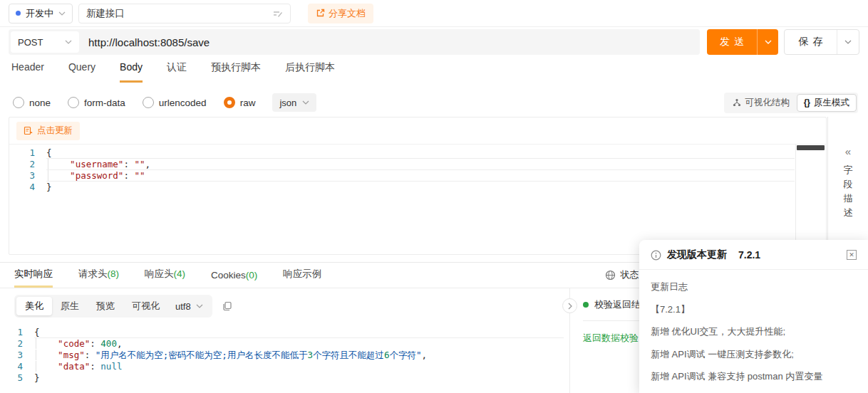 Image resolution: width=868 pixels, height=393 pixels. Describe the element at coordinates (28, 72) in the screenshot. I see `request-tab-Header: Header` at that location.